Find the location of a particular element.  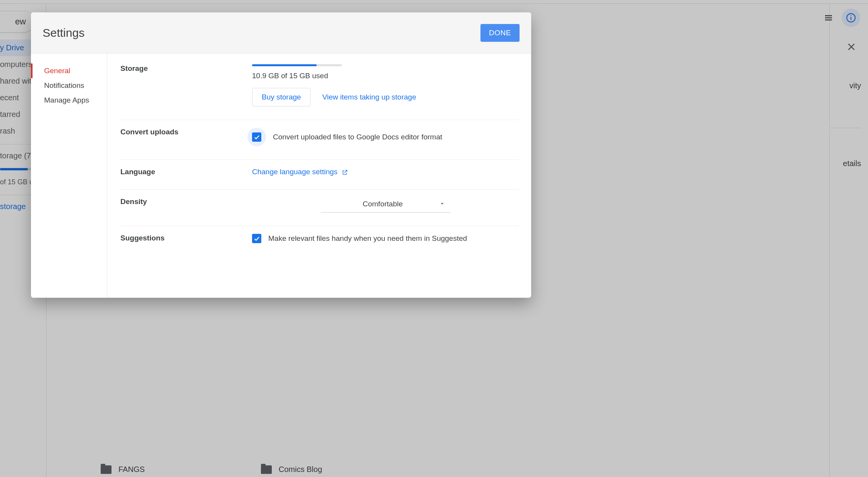

change-language-text: Change language settings is located at coordinates (295, 172).